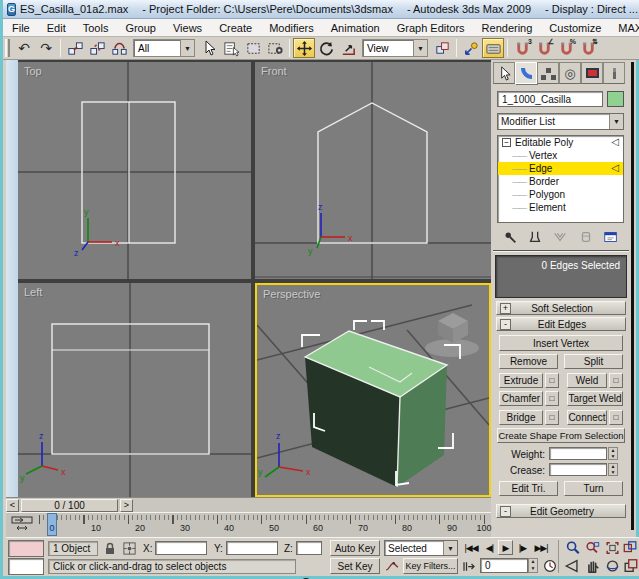 The image size is (639, 579). Describe the element at coordinates (588, 48) in the screenshot. I see `spinner-snap-toggle: ⇅` at that location.